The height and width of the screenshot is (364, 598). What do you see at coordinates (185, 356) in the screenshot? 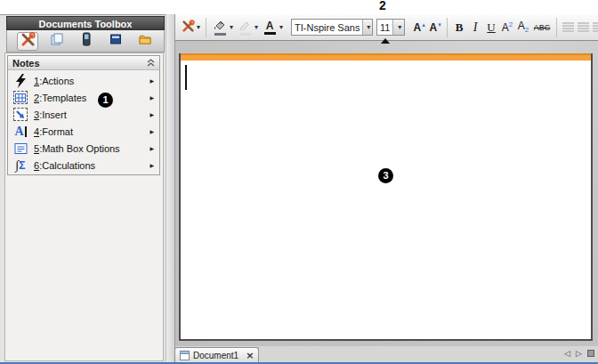
I see `document-icon` at bounding box center [185, 356].